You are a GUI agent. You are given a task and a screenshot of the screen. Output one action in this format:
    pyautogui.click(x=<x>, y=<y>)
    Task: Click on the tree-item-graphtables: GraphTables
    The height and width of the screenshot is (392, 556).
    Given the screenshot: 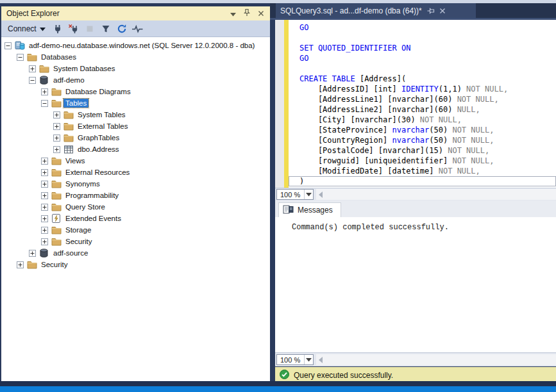 What is the action you would take?
    pyautogui.click(x=136, y=138)
    